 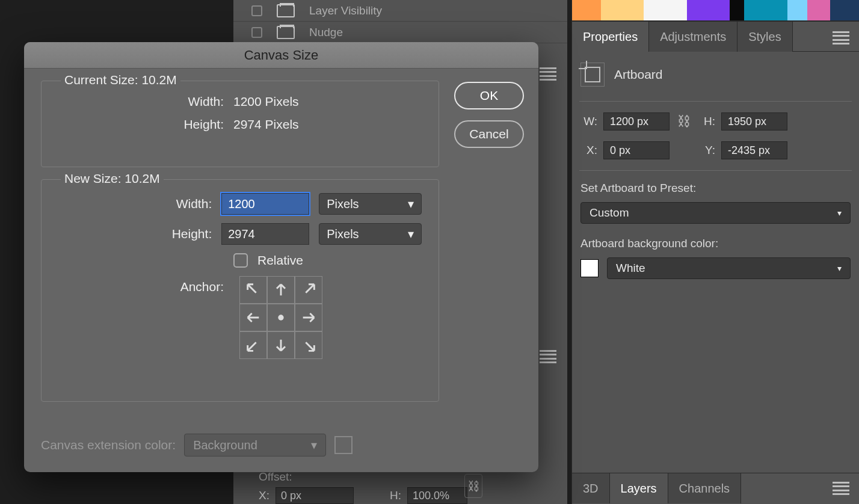 I want to click on anchor-s, so click(x=281, y=345).